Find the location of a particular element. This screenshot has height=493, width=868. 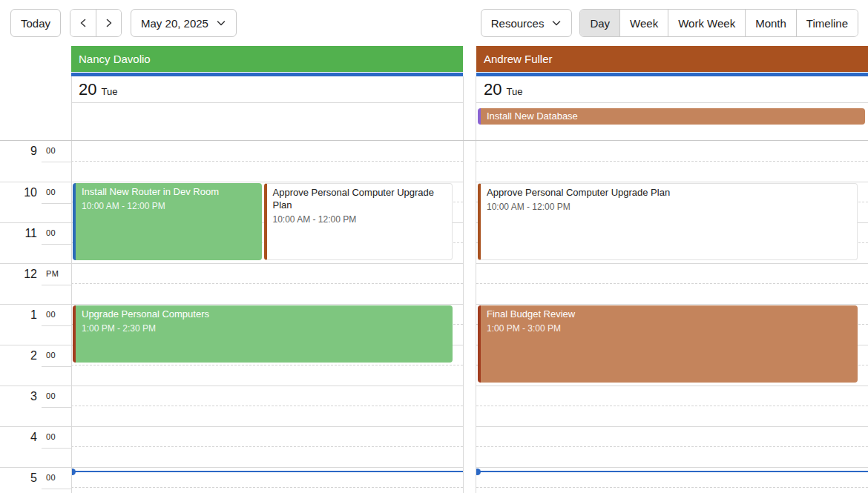

view-tab-day: Day is located at coordinates (599, 23).